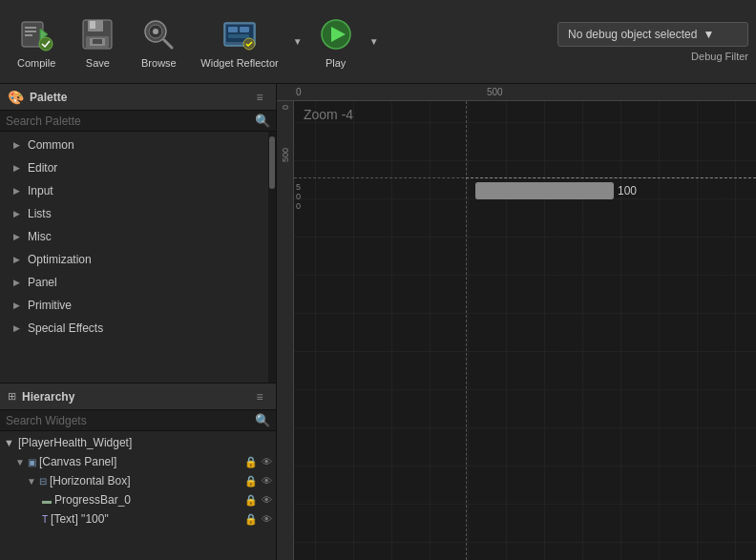  What do you see at coordinates (239, 63) in the screenshot?
I see `widget-reflector-label: Widget Reflector` at bounding box center [239, 63].